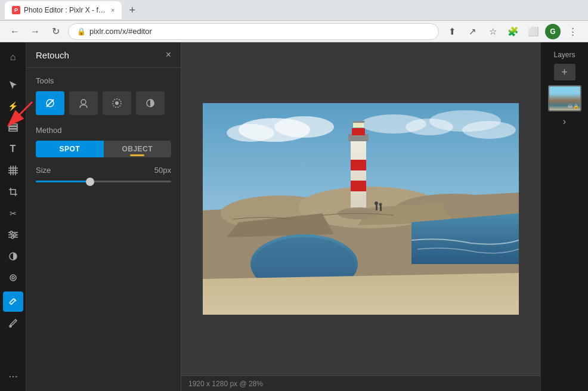 This screenshot has width=588, height=391. What do you see at coordinates (472, 32) in the screenshot?
I see `bookmark-forward-icon: ↗` at bounding box center [472, 32].